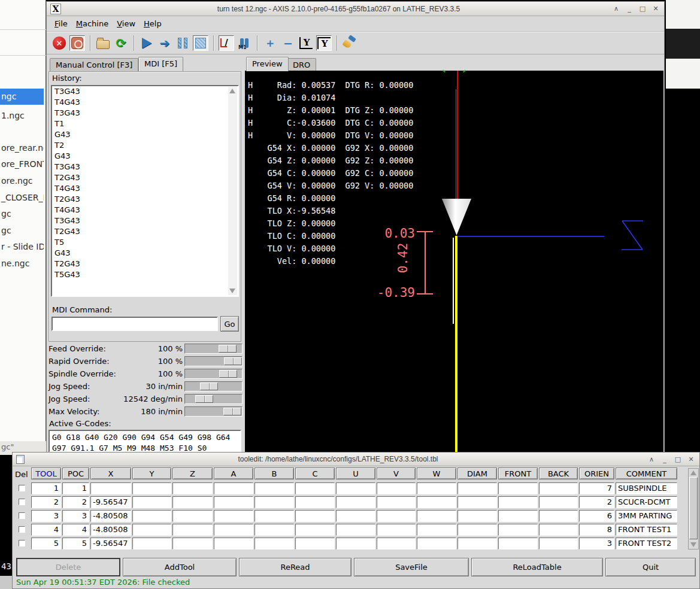 The image size is (700, 589). What do you see at coordinates (437, 473) in the screenshot?
I see `column-w: W` at bounding box center [437, 473].